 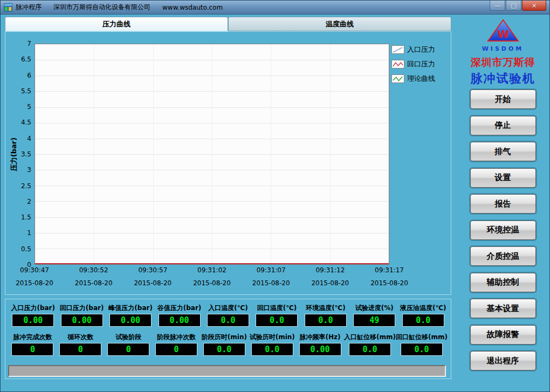 What do you see at coordinates (212, 270) in the screenshot?
I see `x-tick-time: 09:31:02` at bounding box center [212, 270].